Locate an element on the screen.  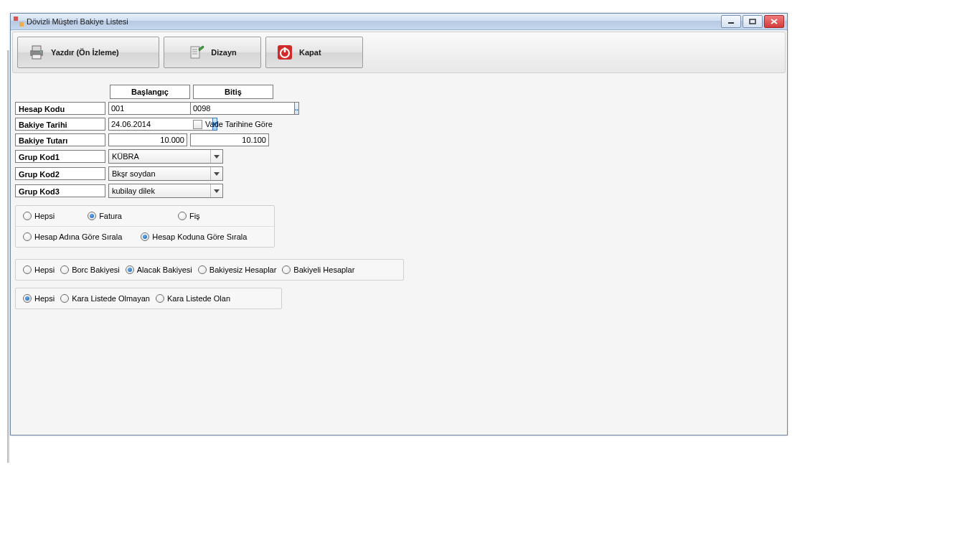
radio-sort-kod: Hesap Koduna Göre Sırala is located at coordinates (194, 237).